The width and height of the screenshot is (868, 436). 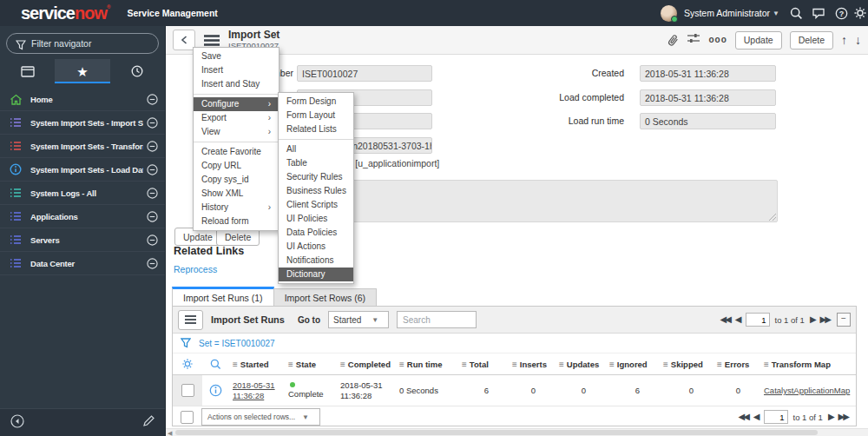 What do you see at coordinates (82, 71) in the screenshot?
I see `tab-favorites: ★` at bounding box center [82, 71].